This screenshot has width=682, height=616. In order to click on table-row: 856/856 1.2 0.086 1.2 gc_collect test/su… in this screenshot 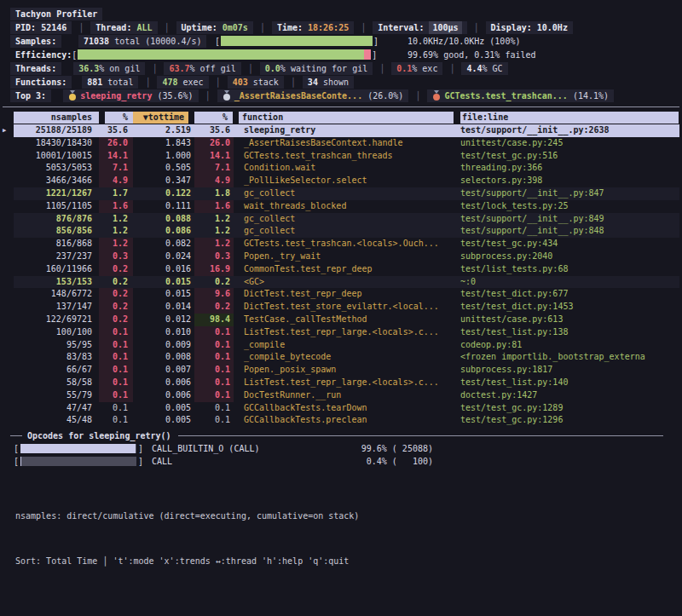, I will do `click(341, 232)`.